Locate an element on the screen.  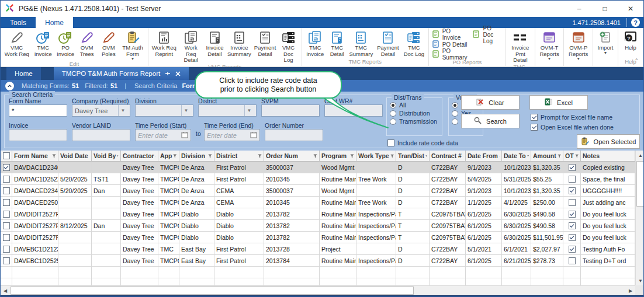
company-required--field: Davey Tree▼ is located at coordinates (101, 111).